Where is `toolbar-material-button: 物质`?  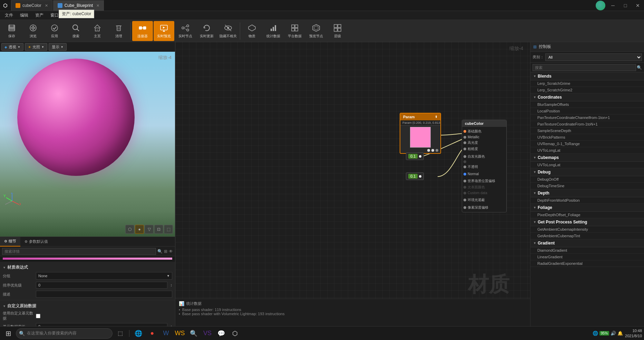 toolbar-material-button: 物质 is located at coordinates (252, 31).